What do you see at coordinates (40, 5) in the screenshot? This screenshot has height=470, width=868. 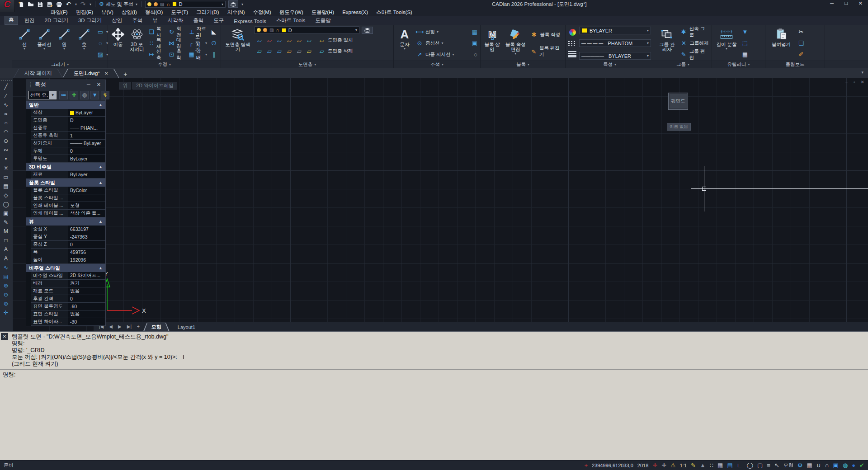 I see `save-icon` at bounding box center [40, 5].